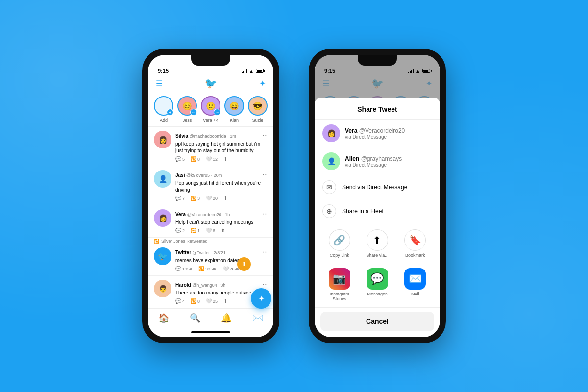  What do you see at coordinates (211, 260) in the screenshot?
I see `tweet-twitter: 🐦 Twitter @Twitter · 2/8/21 ··· memes ha…` at bounding box center [211, 260].